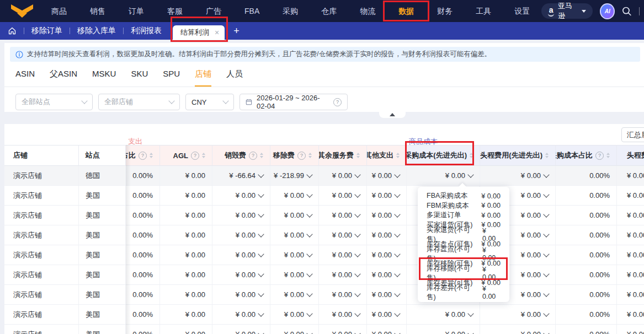 The width and height of the screenshot is (644, 334). I want to click on view-tab-2: MSKU, so click(104, 78).